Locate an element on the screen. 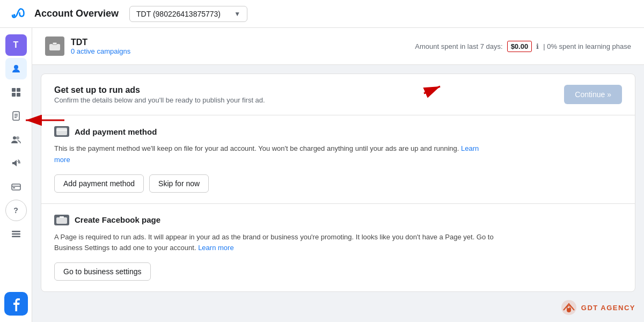  help-icon: ? is located at coordinates (16, 210).